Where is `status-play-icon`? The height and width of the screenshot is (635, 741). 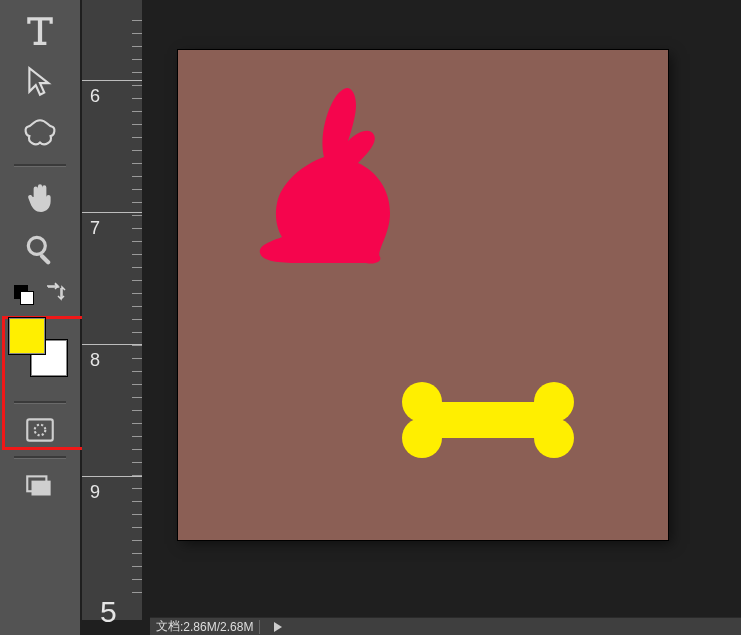 status-play-icon is located at coordinates (278, 627).